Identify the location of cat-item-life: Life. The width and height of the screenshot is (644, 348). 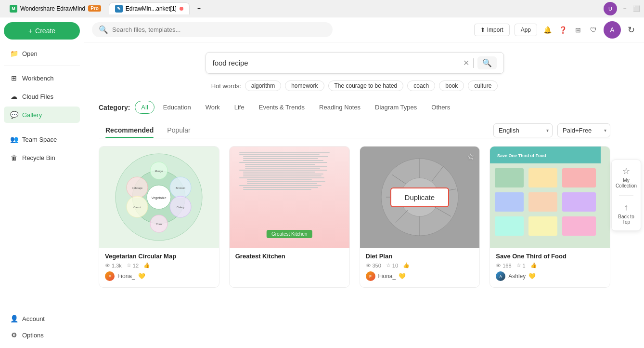
(240, 107).